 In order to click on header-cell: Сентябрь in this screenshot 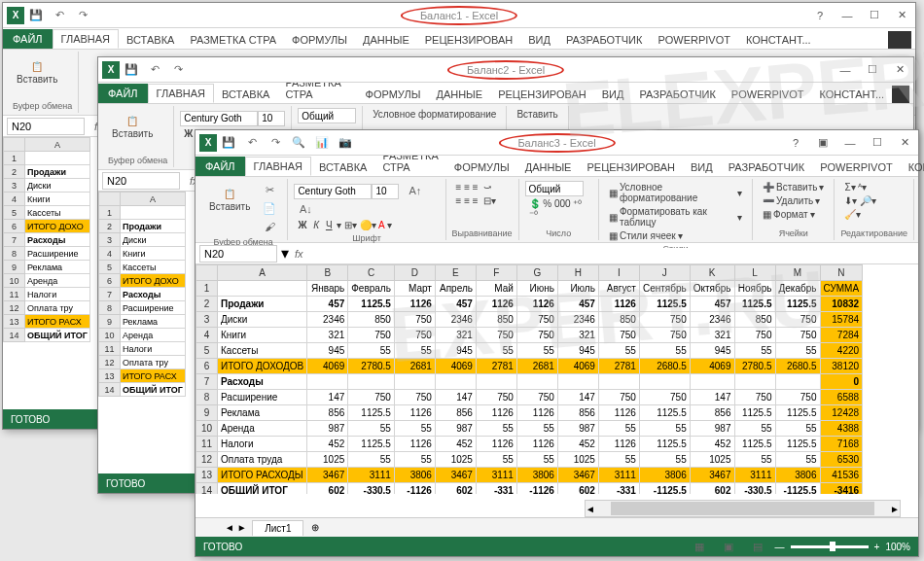, I will do `click(664, 289)`.